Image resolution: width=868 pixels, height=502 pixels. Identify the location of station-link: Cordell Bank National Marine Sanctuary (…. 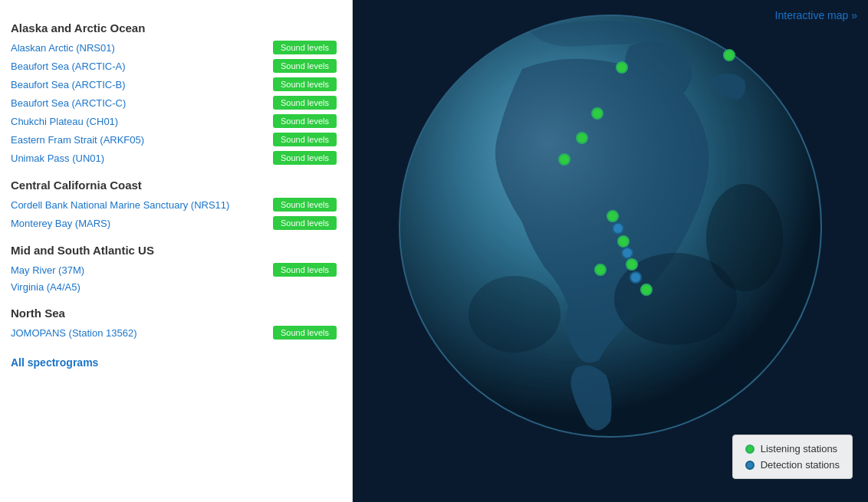
(120, 205).